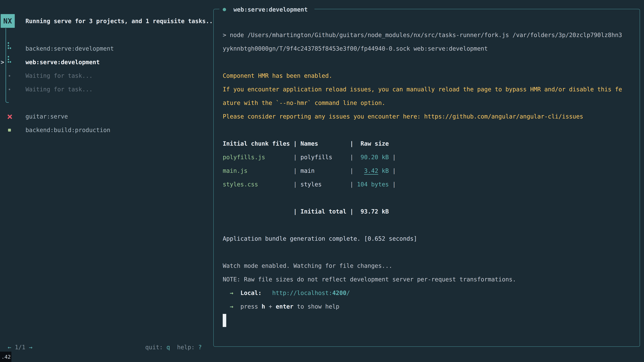 The width and height of the screenshot is (644, 362). I want to click on terminal-text: Local:, so click(251, 293).